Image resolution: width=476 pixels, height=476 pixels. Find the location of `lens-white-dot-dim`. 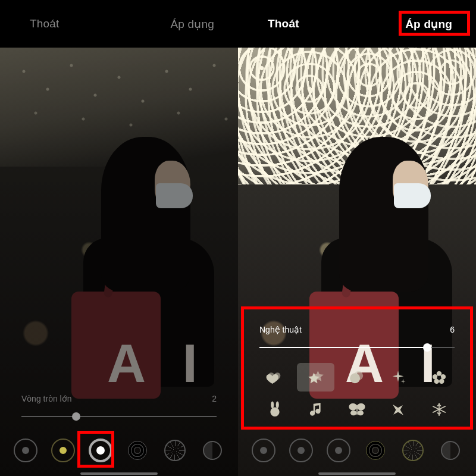

lens-white-dot-dim is located at coordinates (339, 450).